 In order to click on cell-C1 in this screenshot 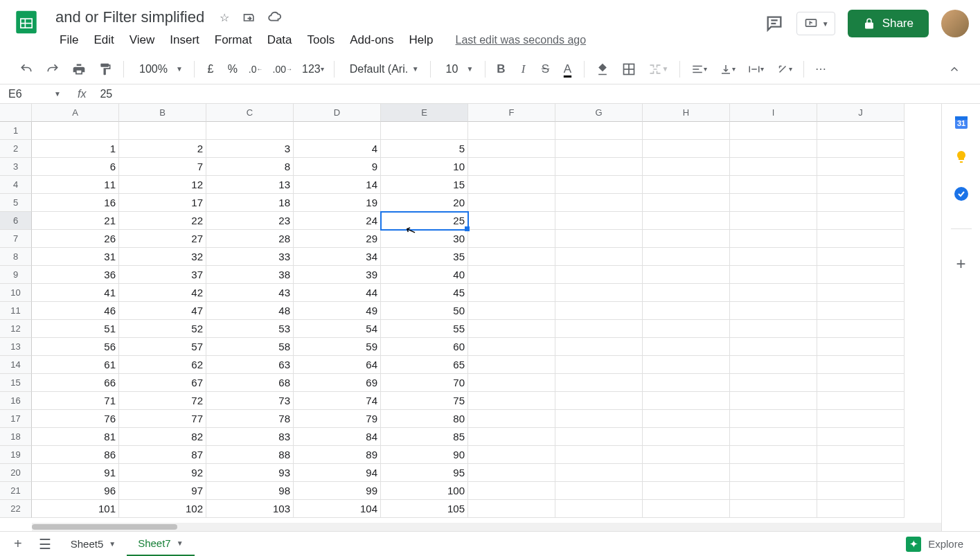, I will do `click(250, 131)`.